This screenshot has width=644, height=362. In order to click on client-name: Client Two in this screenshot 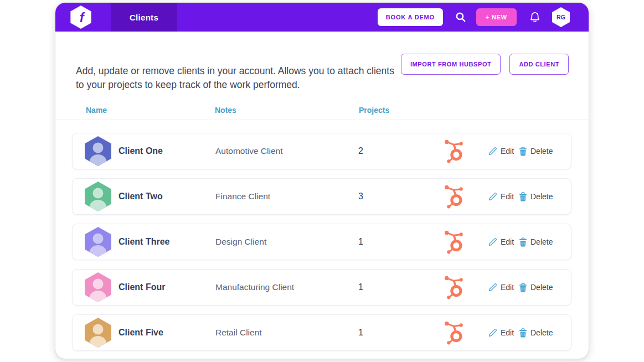, I will do `click(167, 196)`.